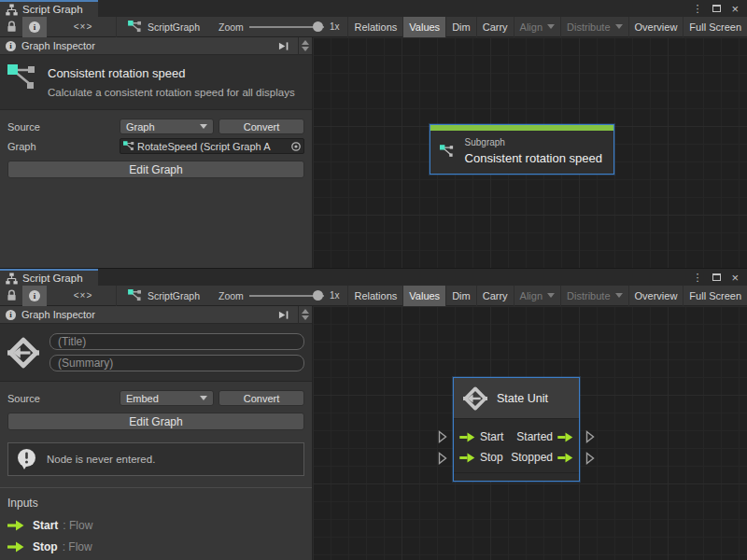 This screenshot has height=560, width=747. I want to click on summary-input, so click(177, 363).